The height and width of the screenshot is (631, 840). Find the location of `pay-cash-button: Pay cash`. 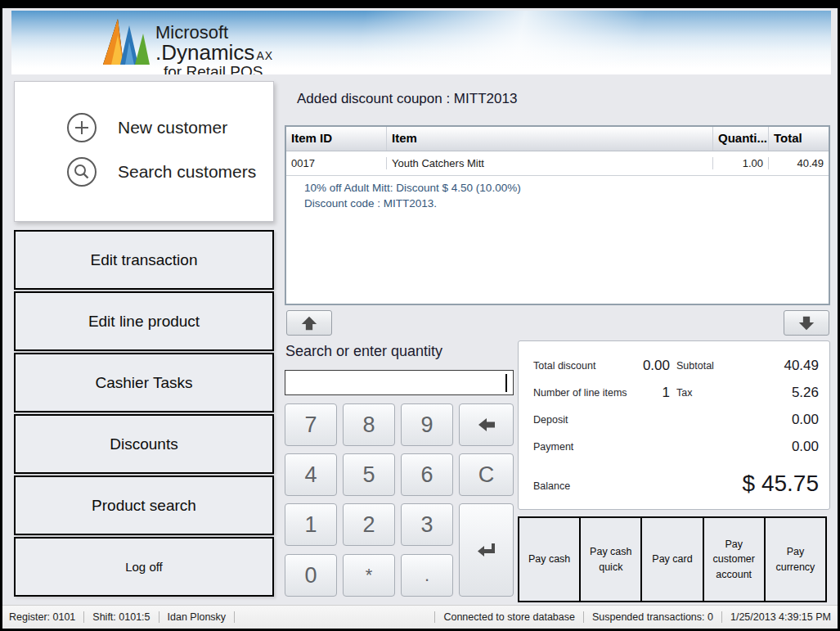

pay-cash-button: Pay cash is located at coordinates (550, 560).